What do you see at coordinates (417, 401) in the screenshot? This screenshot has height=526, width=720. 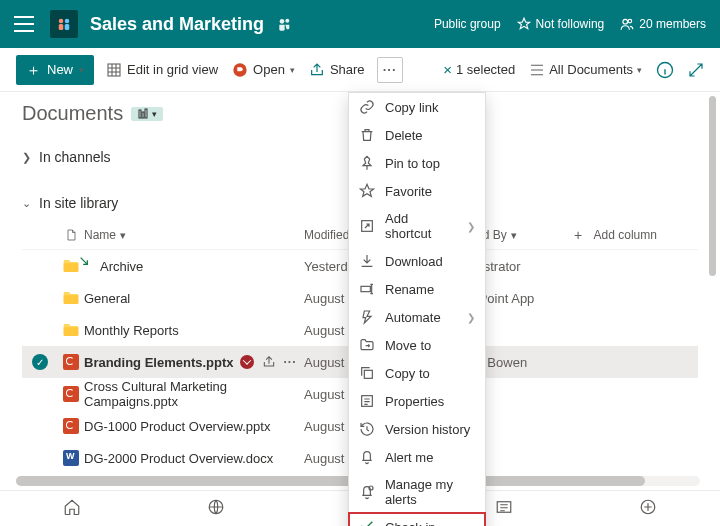 I see `menu-props: Properties` at bounding box center [417, 401].